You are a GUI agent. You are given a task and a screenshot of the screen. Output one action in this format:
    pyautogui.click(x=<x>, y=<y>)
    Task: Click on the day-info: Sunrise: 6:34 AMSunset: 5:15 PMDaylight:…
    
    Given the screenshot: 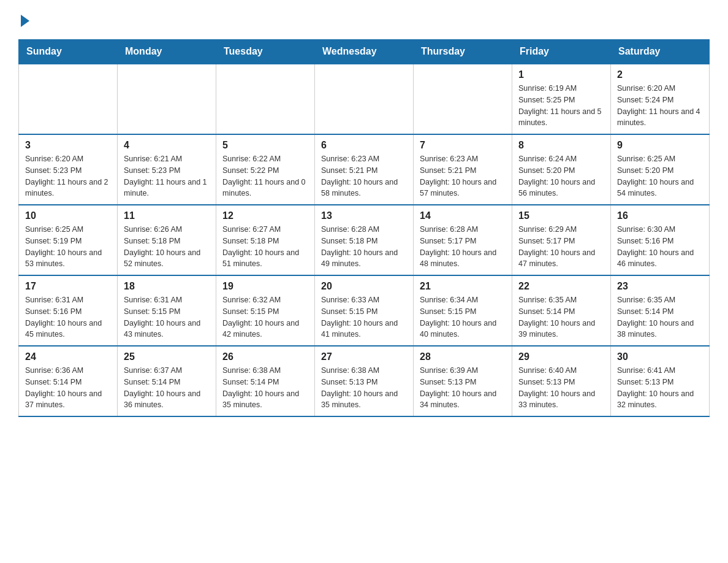 What is the action you would take?
    pyautogui.click(x=463, y=318)
    